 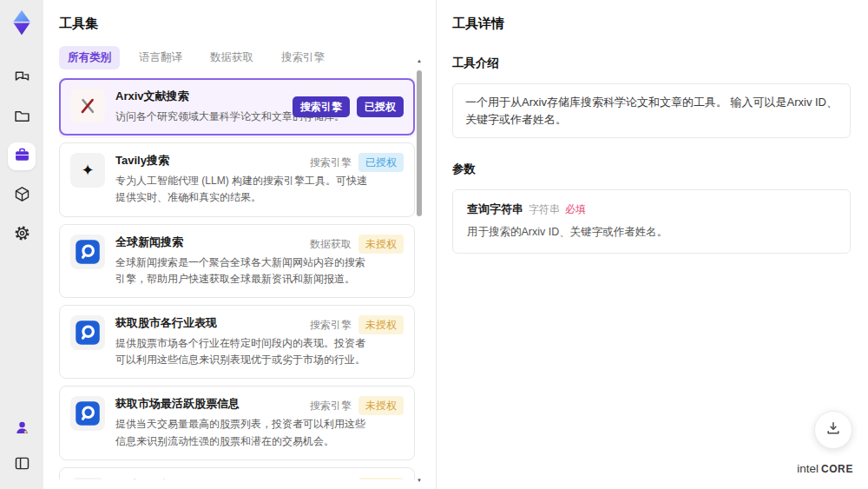 What do you see at coordinates (89, 57) in the screenshot?
I see `tab-all-categories: 所有类别` at bounding box center [89, 57].